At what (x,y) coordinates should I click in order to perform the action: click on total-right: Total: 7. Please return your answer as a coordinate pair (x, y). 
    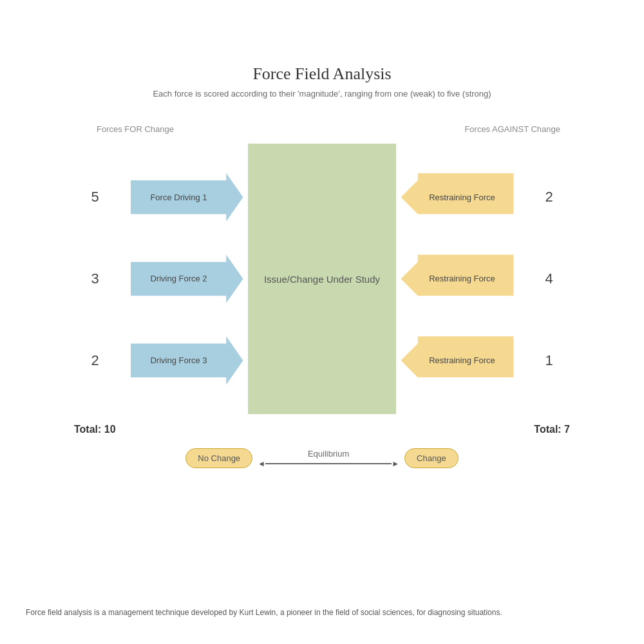
    Looking at the image, I should click on (552, 430).